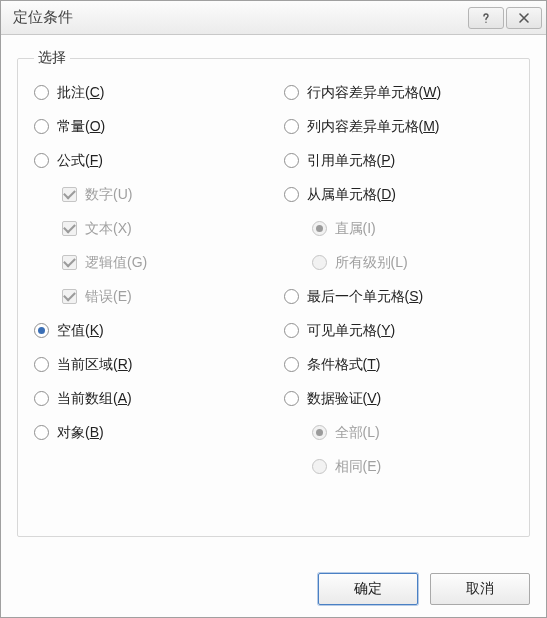 The image size is (547, 618). What do you see at coordinates (274, 589) in the screenshot?
I see `footer: 确定 取消` at bounding box center [274, 589].